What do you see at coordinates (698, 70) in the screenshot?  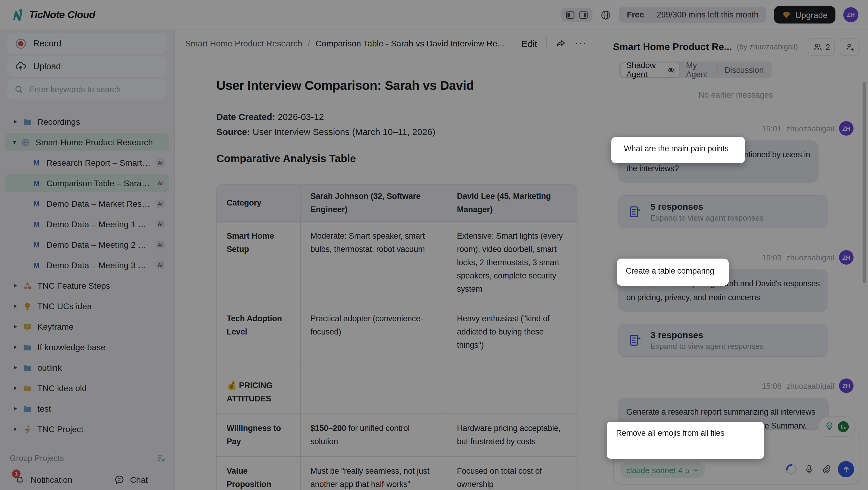 I see `tab-my-agent: My Agent` at bounding box center [698, 70].